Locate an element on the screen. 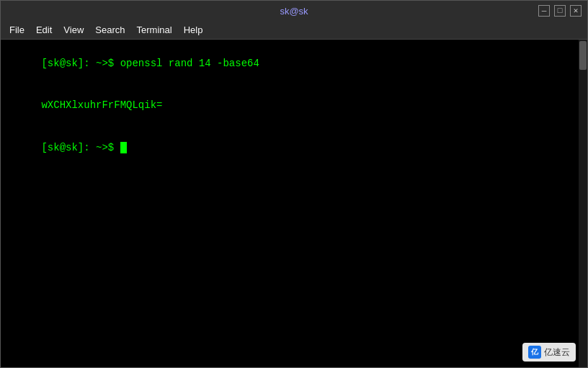 This screenshot has width=588, height=368. scrollbar is located at coordinates (583, 203).